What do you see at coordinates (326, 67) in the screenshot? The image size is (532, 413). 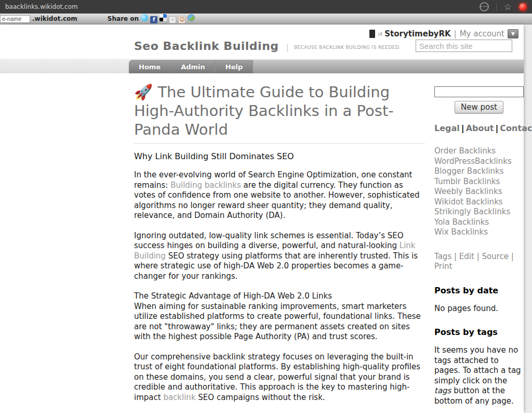 I see `navbar: HomeAdminHelp` at bounding box center [326, 67].